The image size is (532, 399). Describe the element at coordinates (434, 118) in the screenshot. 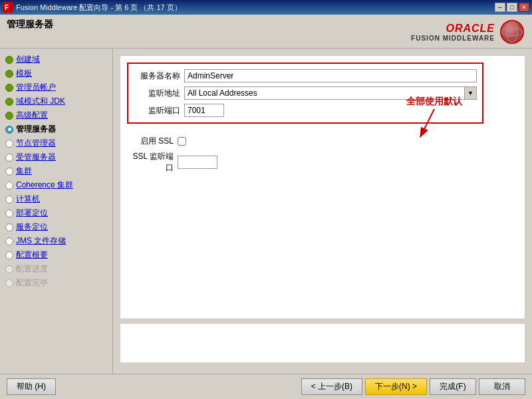

I see `annotation-container: 全部使用默认` at that location.